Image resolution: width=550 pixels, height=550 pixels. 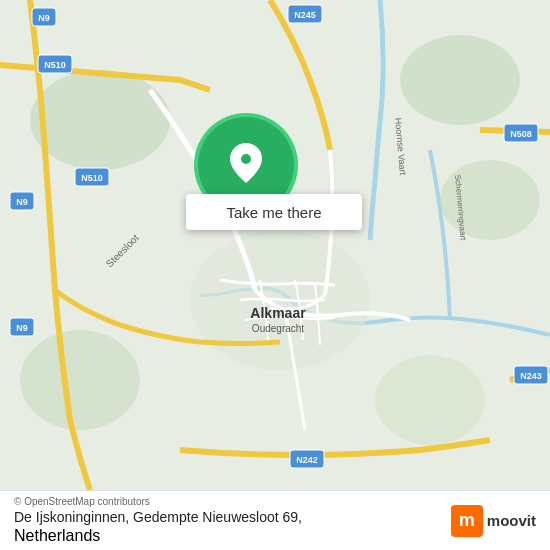 I want to click on svg-text: Oudegracht, so click(x=278, y=328).